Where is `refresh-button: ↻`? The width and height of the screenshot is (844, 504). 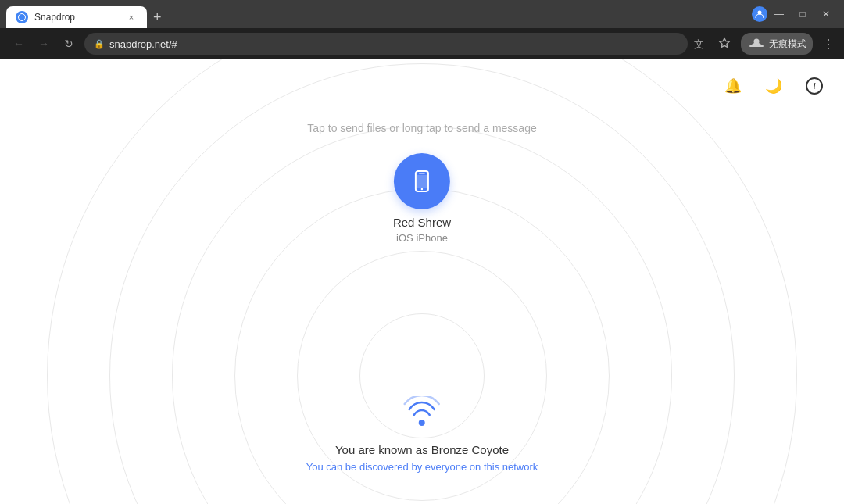
refresh-button: ↻ is located at coordinates (69, 44).